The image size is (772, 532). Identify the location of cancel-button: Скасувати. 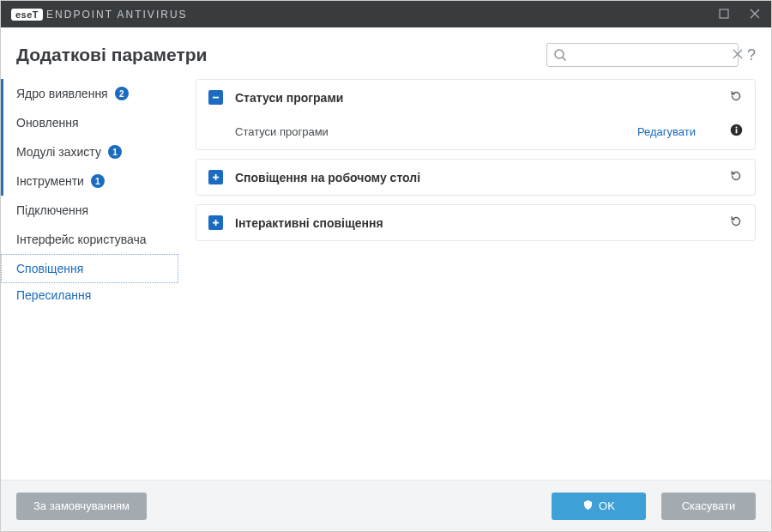
(709, 506).